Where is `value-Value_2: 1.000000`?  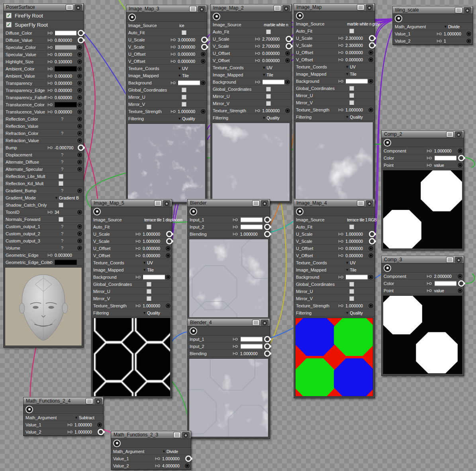
value-Value_2: 1.000000 is located at coordinates (83, 432).